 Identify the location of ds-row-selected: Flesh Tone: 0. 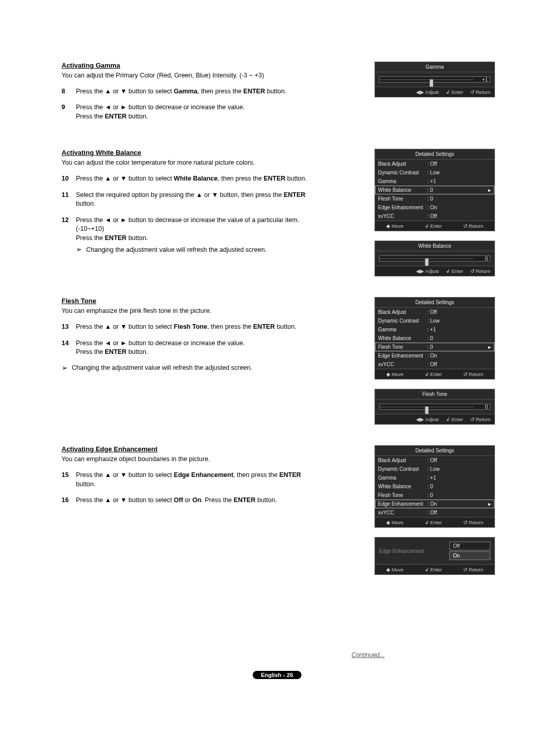
(435, 347).